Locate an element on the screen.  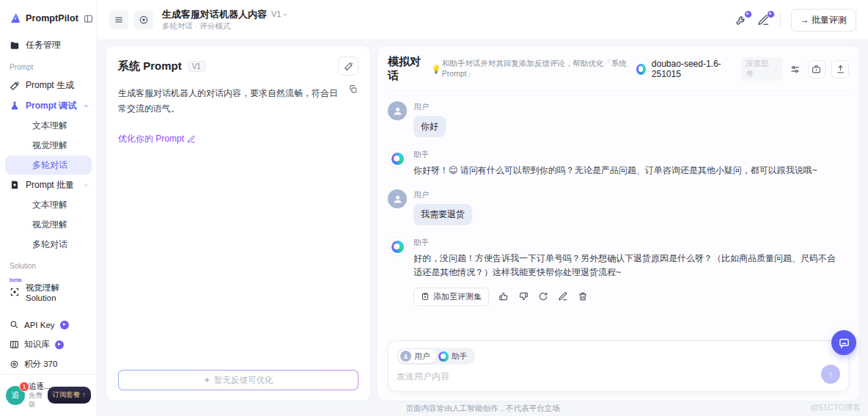
sidebar-subitem-batch-vision: 视觉理解 is located at coordinates (48, 225).